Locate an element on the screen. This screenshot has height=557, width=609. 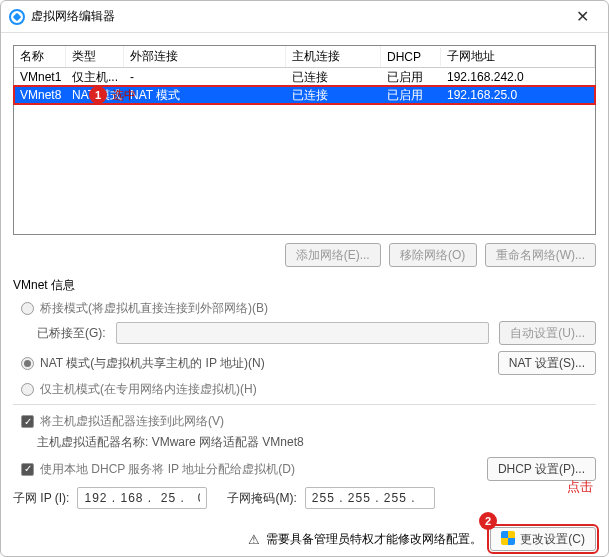
hostonly-radio: 仅主机模式(在专用网络内连接虚拟机)(H) is located at coordinates (308, 390).